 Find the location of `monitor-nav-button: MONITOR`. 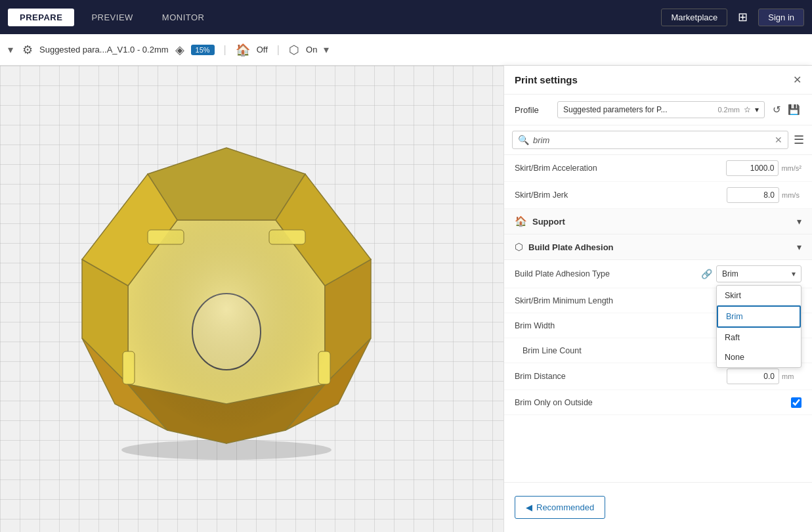

monitor-nav-button: MONITOR is located at coordinates (184, 17).